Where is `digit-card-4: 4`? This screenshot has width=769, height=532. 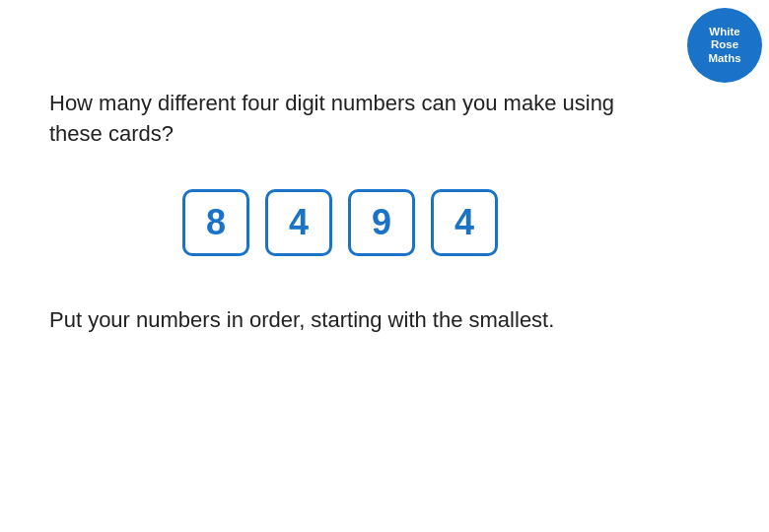
digit-card-4: 4 is located at coordinates (464, 223).